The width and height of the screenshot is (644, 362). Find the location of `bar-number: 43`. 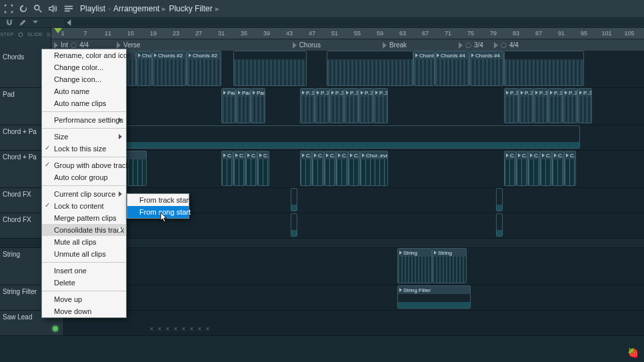

bar-number: 43 is located at coordinates (289, 33).